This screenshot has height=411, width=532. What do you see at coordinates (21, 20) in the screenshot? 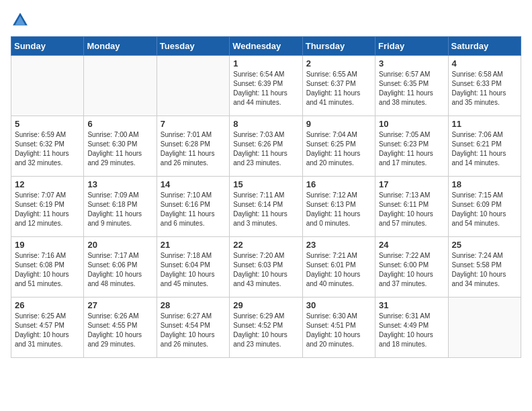
I see `logo` at bounding box center [21, 20].